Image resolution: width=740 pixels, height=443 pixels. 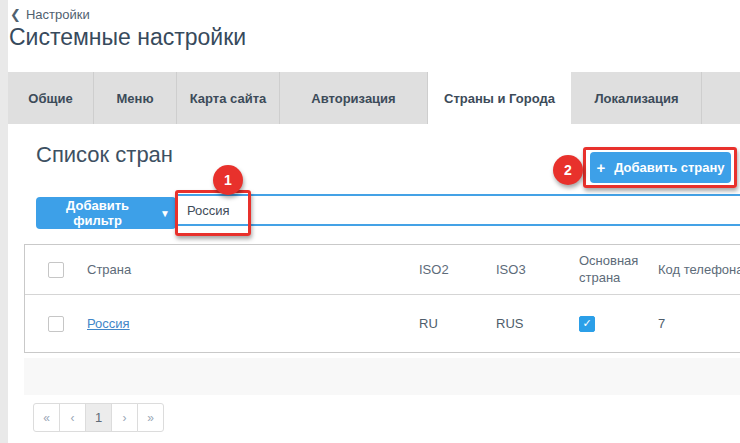 What do you see at coordinates (660, 168) in the screenshot?
I see `add-country-button: + Добавить страну` at bounding box center [660, 168].